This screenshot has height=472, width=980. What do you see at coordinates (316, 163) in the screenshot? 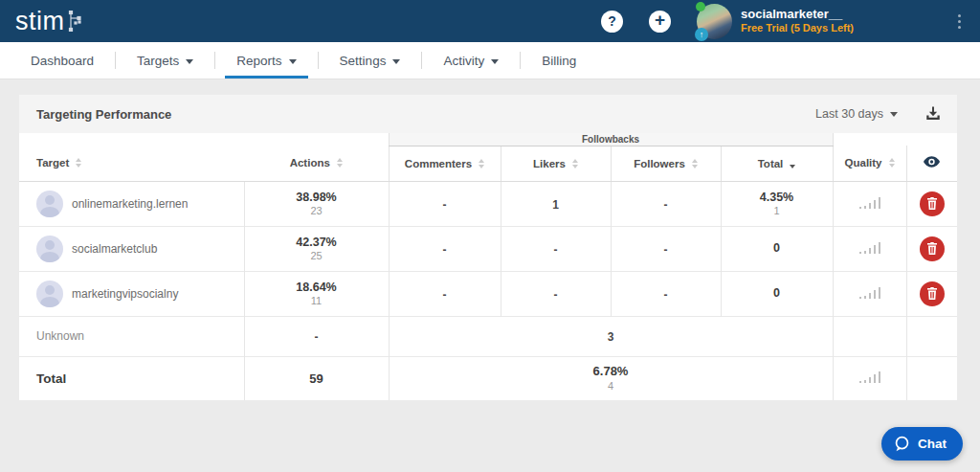
I see `col-header-actions: Actions` at bounding box center [316, 163].